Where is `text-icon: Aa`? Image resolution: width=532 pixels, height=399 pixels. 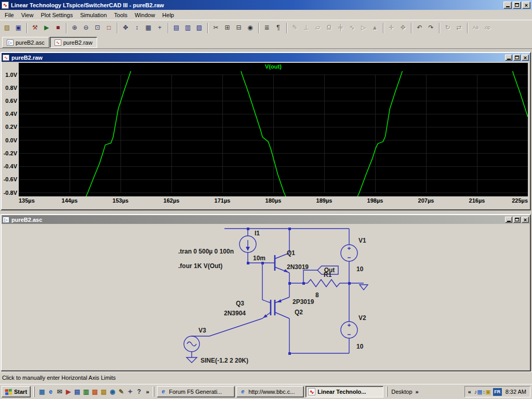 text-icon: Aa is located at coordinates (476, 28).